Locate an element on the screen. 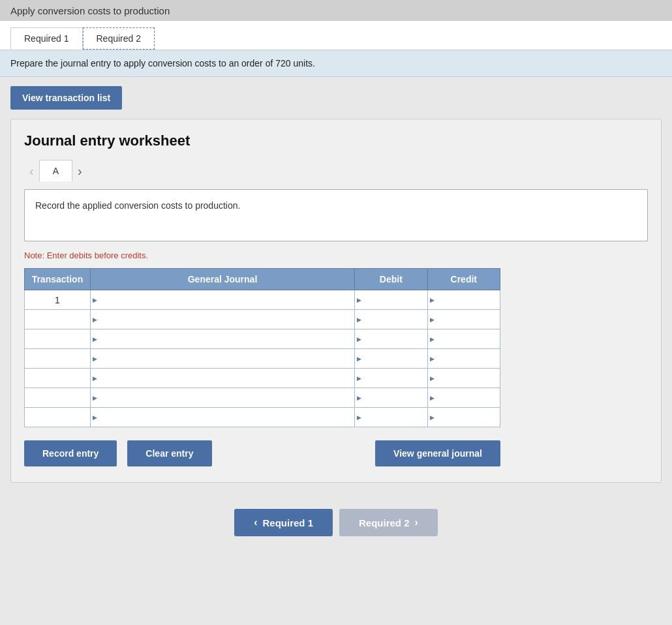 Image resolution: width=672 pixels, height=625 pixels. note-text: Note: Enter debits before credits. is located at coordinates (336, 256).